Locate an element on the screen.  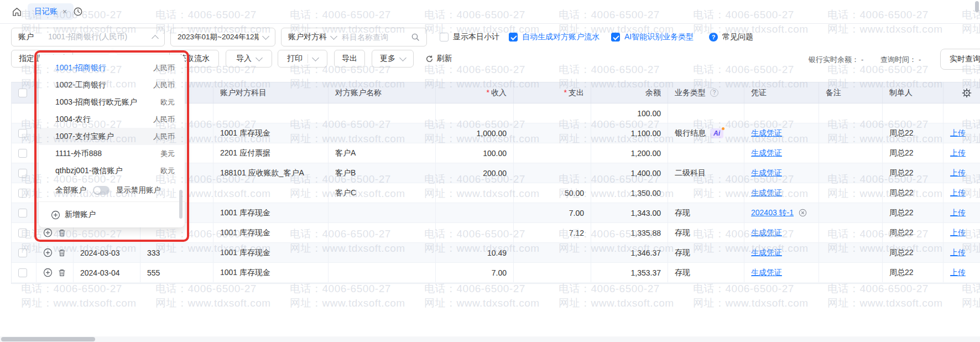
account-option: 1111-外币888美元 is located at coordinates (112, 154).